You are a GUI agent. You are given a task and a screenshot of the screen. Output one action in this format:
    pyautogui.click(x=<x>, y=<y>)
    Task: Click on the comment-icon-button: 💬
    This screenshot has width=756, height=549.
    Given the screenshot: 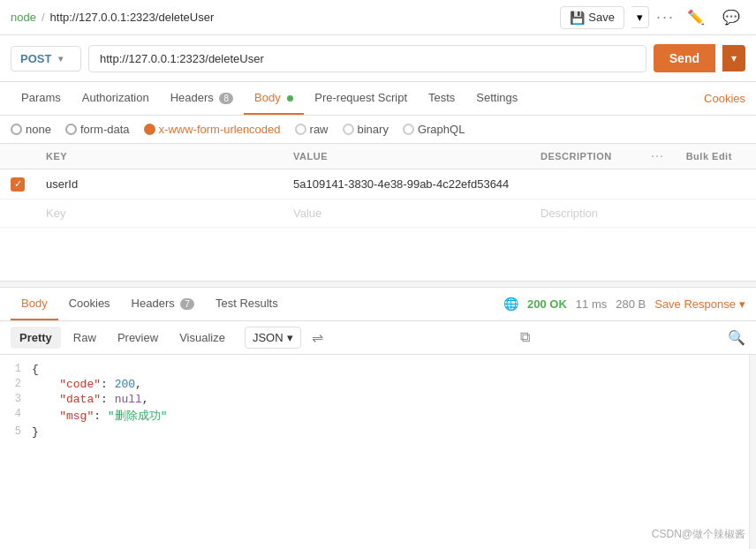 What is the action you would take?
    pyautogui.click(x=731, y=18)
    